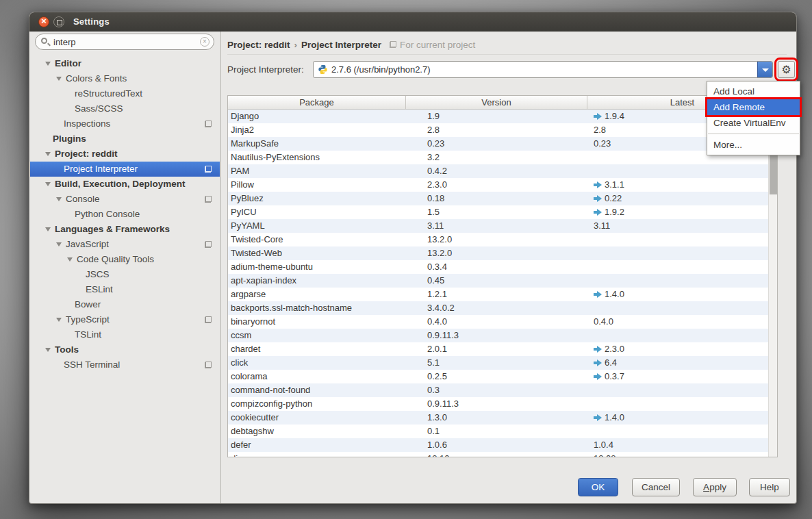 The image size is (812, 519). I want to click on latest-cell: 0.22, so click(678, 199).